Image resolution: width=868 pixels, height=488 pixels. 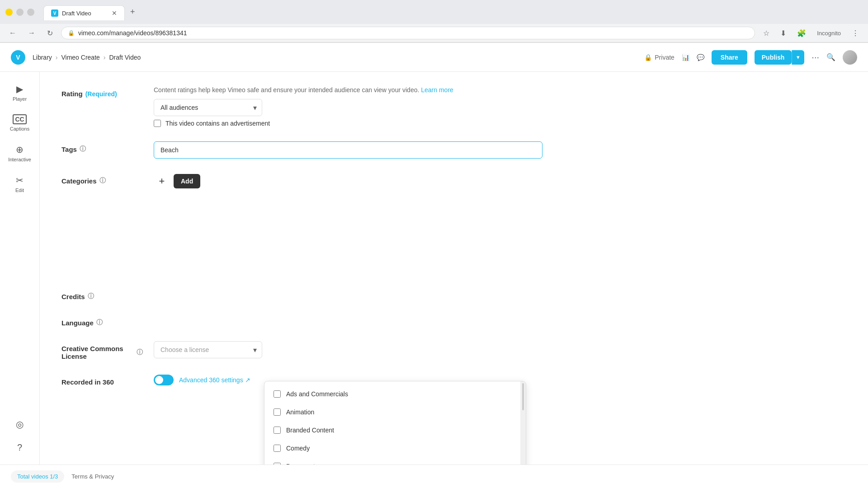 What do you see at coordinates (277, 394) in the screenshot?
I see `category-checkbox-ads` at bounding box center [277, 394].